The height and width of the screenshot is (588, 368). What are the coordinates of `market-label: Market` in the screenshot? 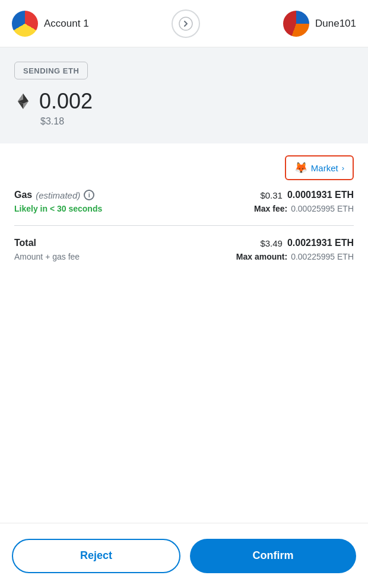 It's located at (325, 168).